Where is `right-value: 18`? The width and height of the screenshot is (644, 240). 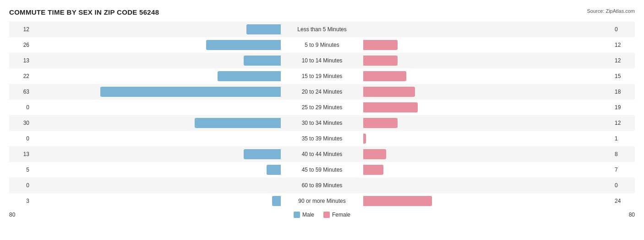
right-value: 18 is located at coordinates (623, 92).